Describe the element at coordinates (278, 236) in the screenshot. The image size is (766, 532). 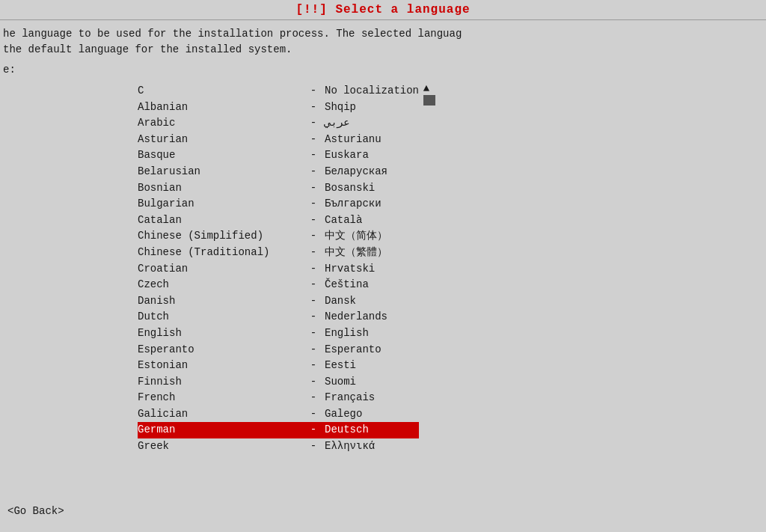
I see `list-item: Chinese (Simplified)-中文（简体）` at that location.